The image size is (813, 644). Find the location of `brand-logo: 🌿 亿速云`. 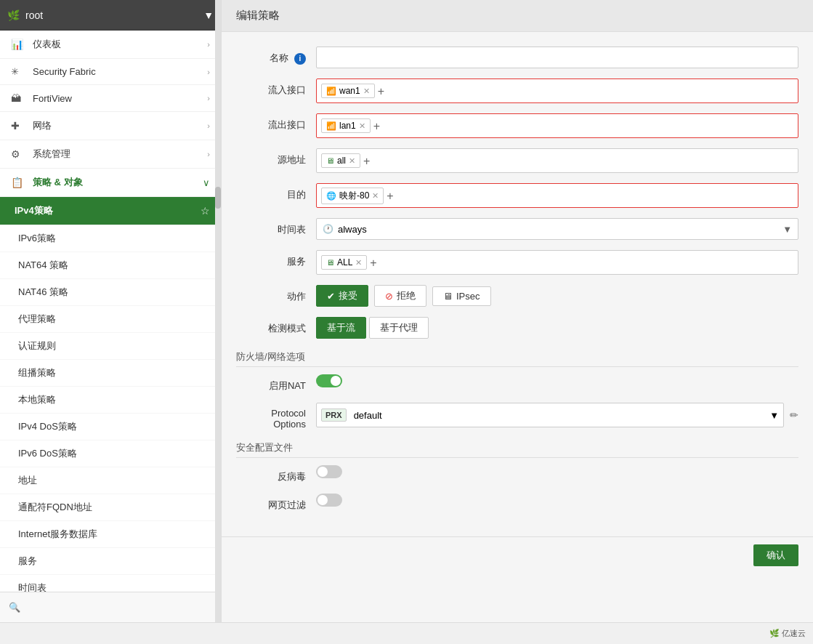

brand-logo: 🌿 亿速云 is located at coordinates (788, 634).